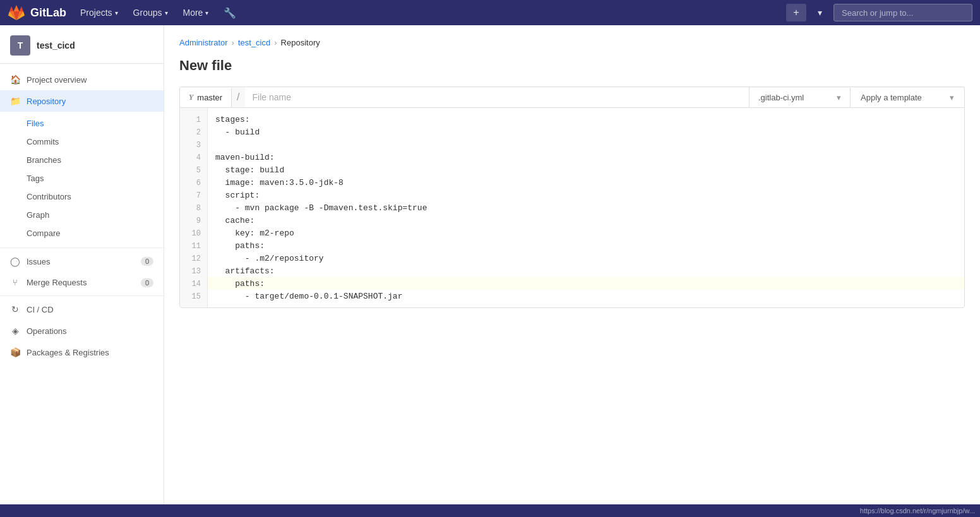 The image size is (980, 517). I want to click on template-type-select: .gitlab-ci.yml ▾, so click(800, 97).